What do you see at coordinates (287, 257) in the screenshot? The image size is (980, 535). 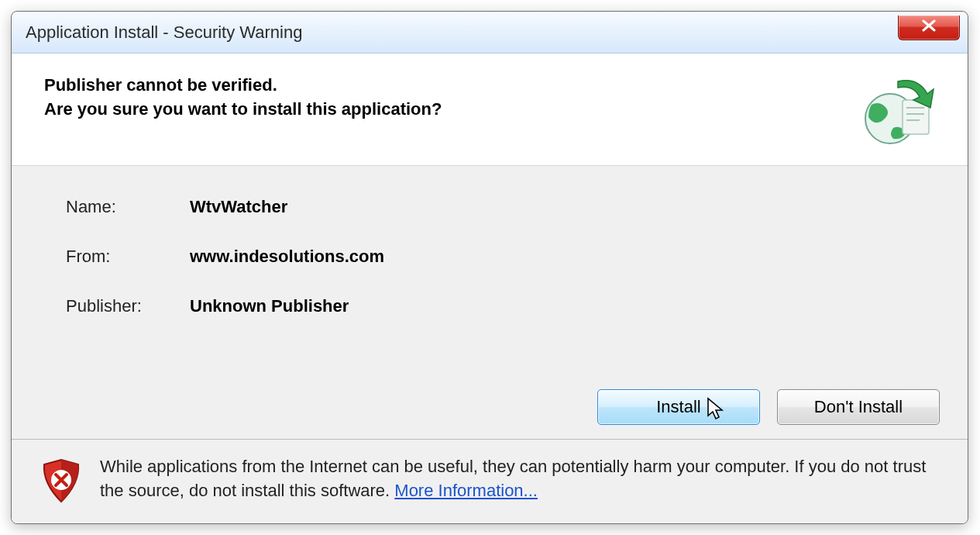 I see `from-value: www.indesolutions.com` at bounding box center [287, 257].